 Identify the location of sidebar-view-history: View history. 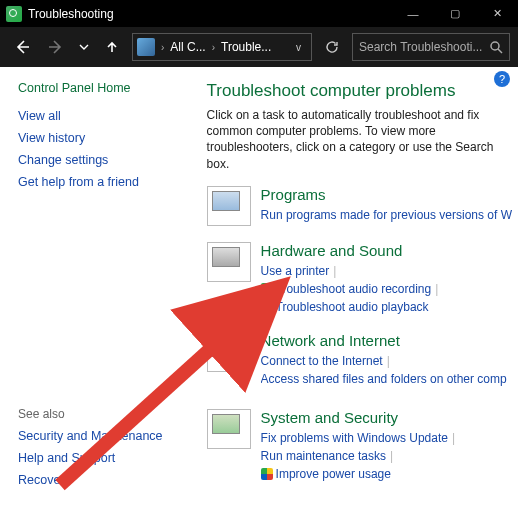
(104, 138).